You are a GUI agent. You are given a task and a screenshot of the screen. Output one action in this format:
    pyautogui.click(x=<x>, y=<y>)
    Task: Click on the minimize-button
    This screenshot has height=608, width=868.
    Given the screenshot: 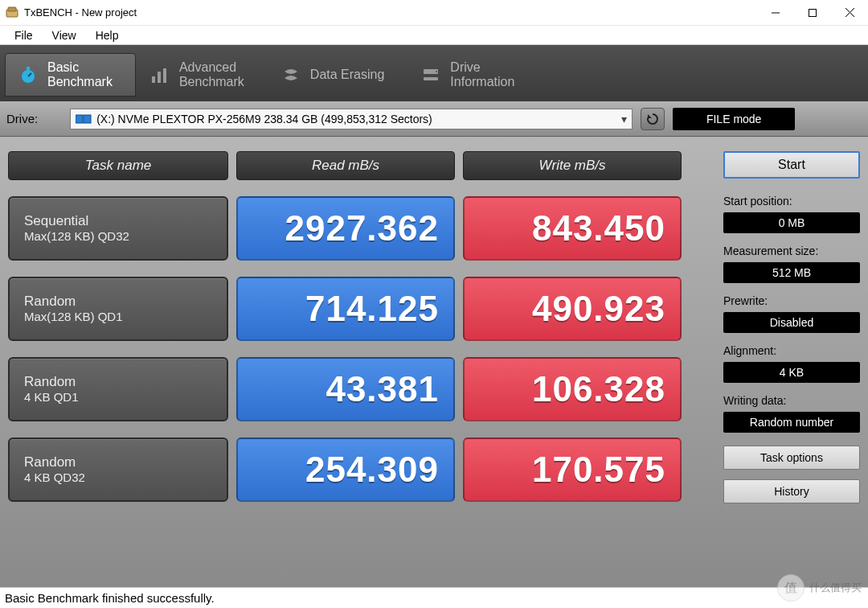 What is the action you would take?
    pyautogui.click(x=776, y=13)
    